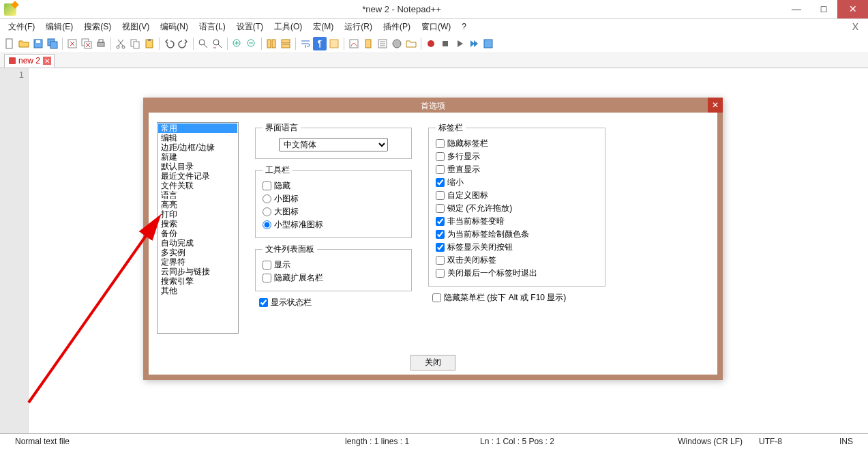 The image size is (868, 451). What do you see at coordinates (333, 212) in the screenshot?
I see `toolbar-big-radio: 大图标` at bounding box center [333, 212].